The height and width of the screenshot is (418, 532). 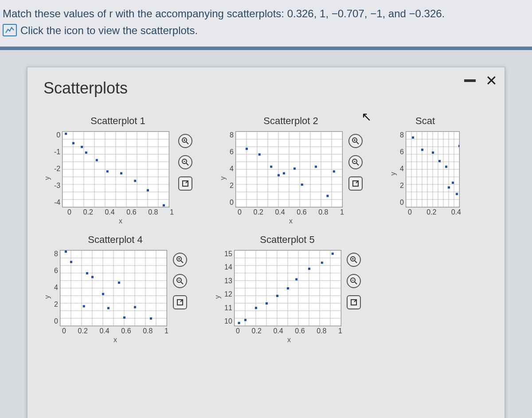 What do you see at coordinates (109, 31) in the screenshot?
I see `question-line-2: Click the icon to view the scatterplots.` at bounding box center [109, 31].